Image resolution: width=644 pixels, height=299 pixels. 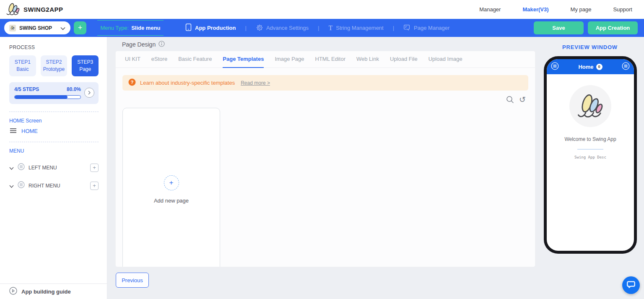 What do you see at coordinates (46, 292) in the screenshot?
I see `guide-label: App building guide` at bounding box center [46, 292].